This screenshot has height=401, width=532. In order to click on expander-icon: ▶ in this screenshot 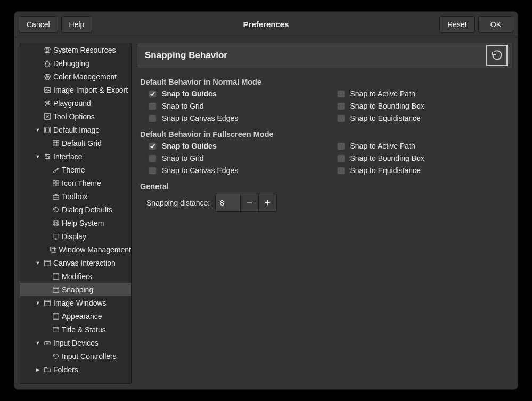, I will do `click(38, 370)`.